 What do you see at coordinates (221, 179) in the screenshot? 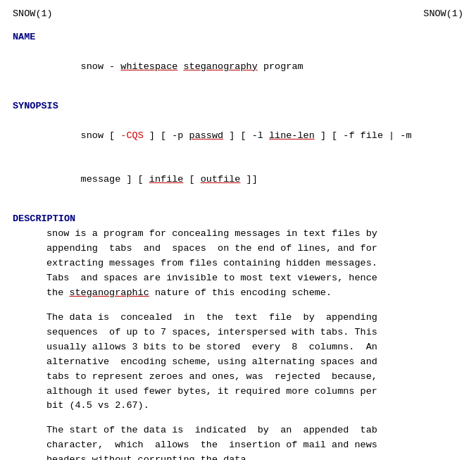
I see `outfile-underline: outfile` at bounding box center [221, 179].